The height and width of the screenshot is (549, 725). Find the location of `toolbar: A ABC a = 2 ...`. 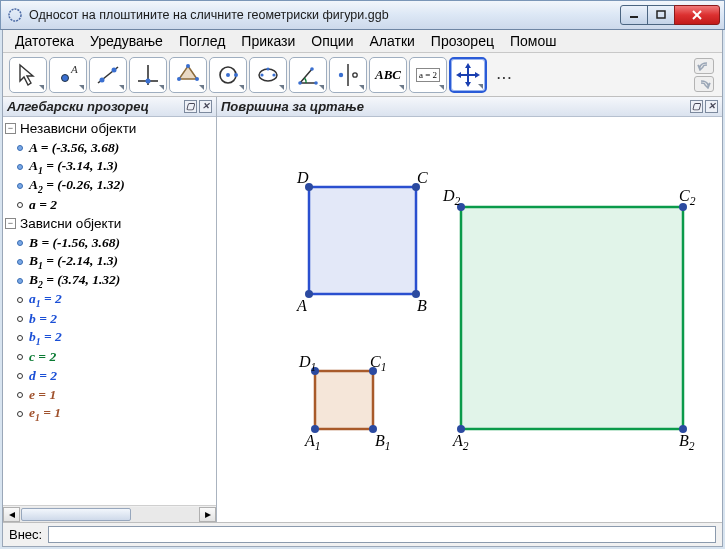

toolbar: A ABC a = 2 ... is located at coordinates (362, 75).